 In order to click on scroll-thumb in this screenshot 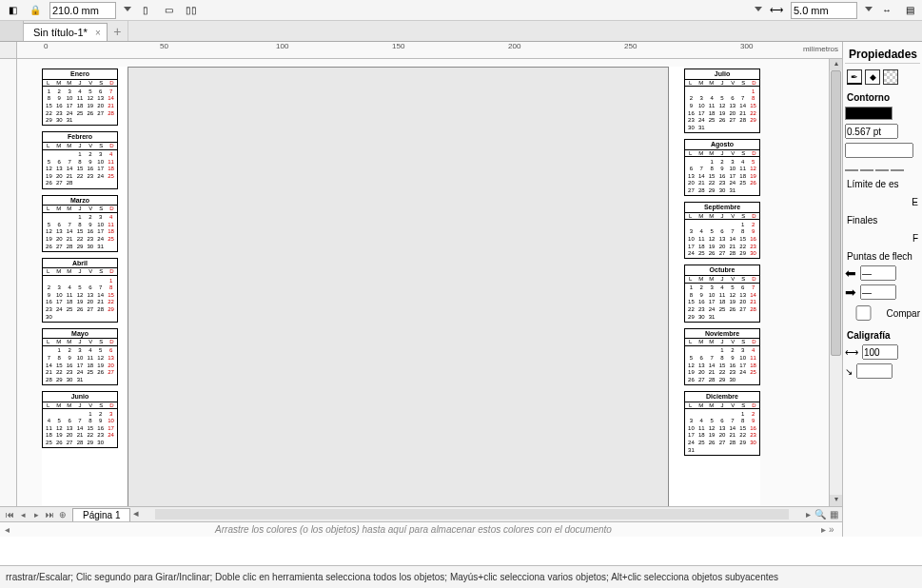, I will do `click(835, 213)`.